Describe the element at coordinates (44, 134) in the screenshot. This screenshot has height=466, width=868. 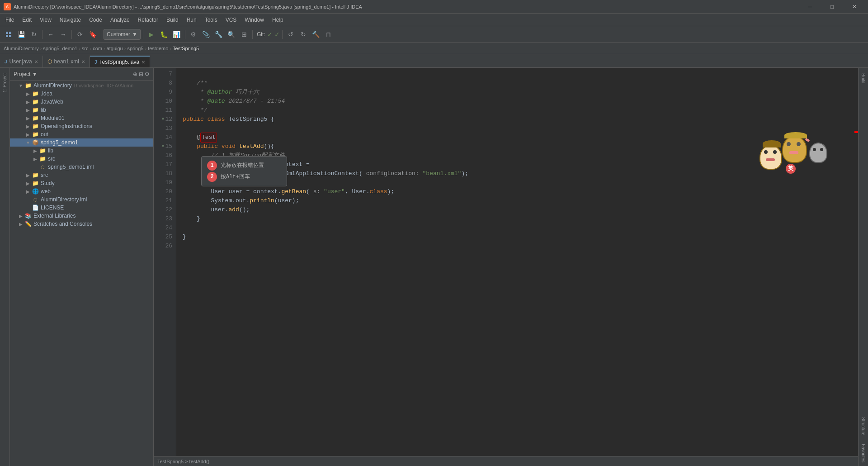
I see `tree-label-out: out` at that location.